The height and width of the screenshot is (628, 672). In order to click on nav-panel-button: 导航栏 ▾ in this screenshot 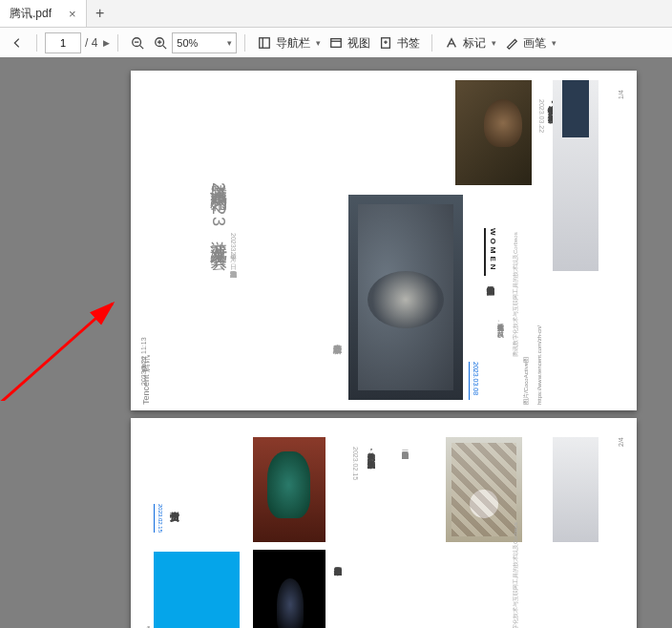, I will do `click(288, 44)`.